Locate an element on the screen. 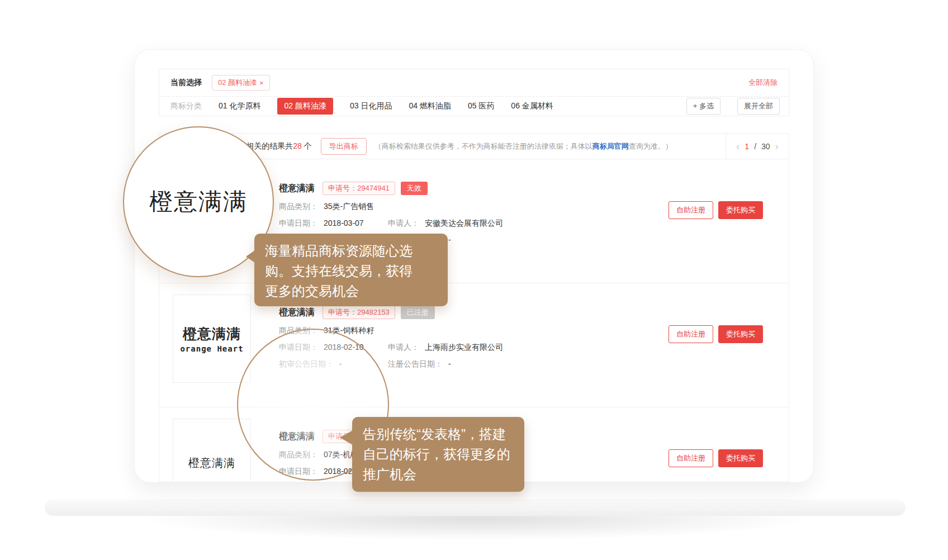 Image resolution: width=948 pixels, height=560 pixels. expand-all-button: 展开全部 is located at coordinates (759, 106).